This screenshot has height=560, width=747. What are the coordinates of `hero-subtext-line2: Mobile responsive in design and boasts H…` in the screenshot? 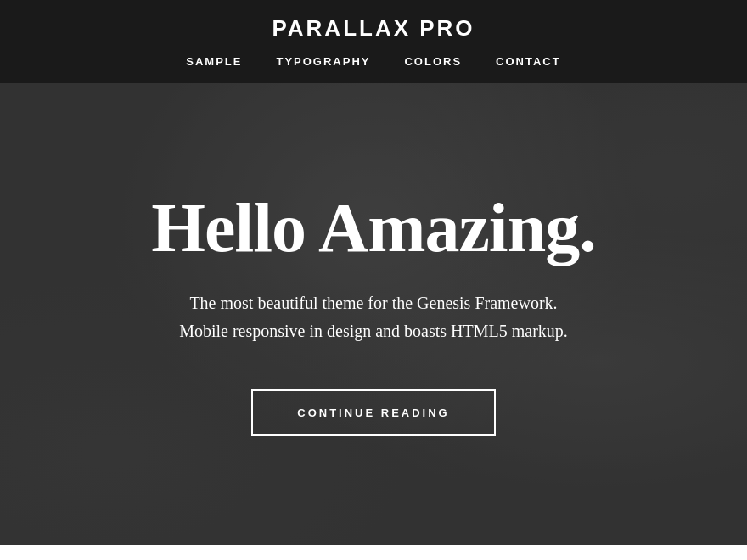 It's located at (374, 331).